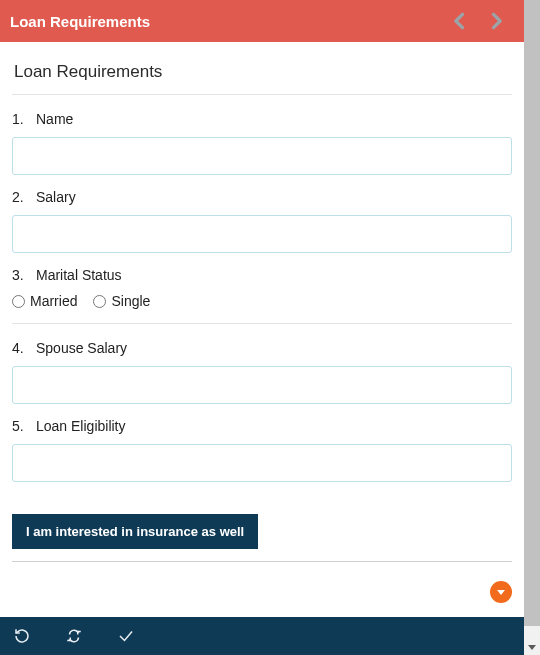  Describe the element at coordinates (44, 301) in the screenshot. I see `radio-married: Married` at that location.